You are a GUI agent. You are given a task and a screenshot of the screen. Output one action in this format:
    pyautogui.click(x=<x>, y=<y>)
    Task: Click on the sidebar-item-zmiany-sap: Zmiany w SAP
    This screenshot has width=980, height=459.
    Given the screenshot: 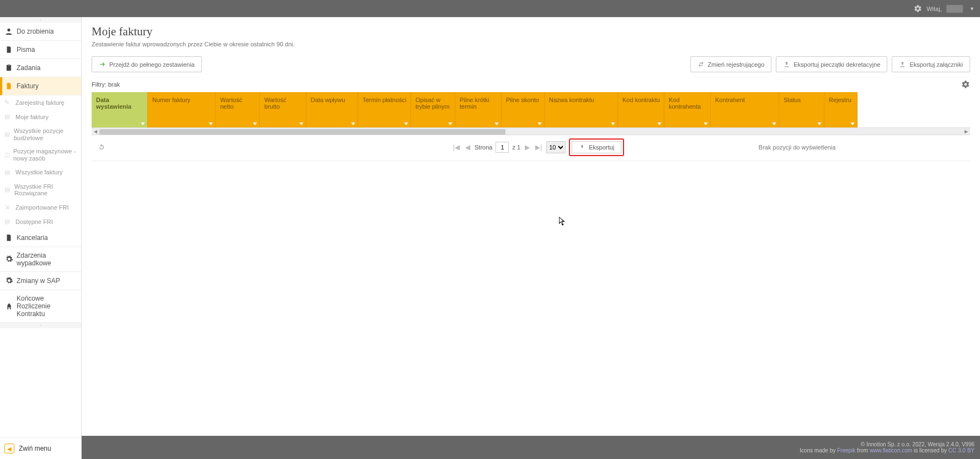 What is the action you would take?
    pyautogui.click(x=41, y=281)
    